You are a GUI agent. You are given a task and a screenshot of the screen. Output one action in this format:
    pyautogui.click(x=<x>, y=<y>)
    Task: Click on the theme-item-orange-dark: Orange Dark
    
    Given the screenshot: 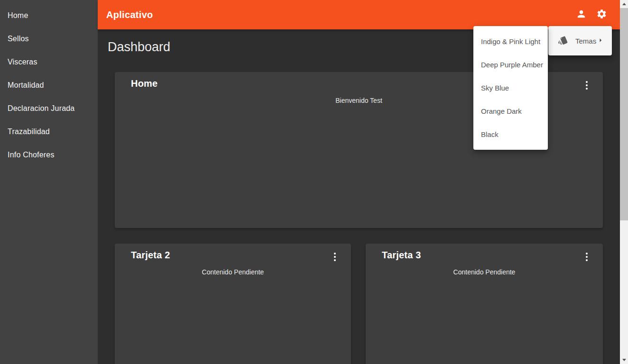 What is the action you would take?
    pyautogui.click(x=510, y=111)
    